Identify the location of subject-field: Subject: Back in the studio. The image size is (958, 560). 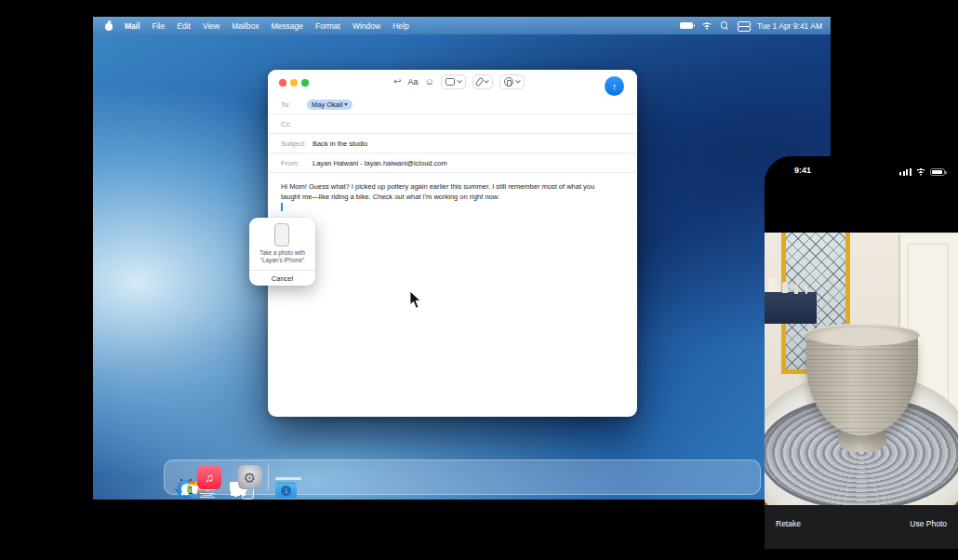
(452, 143).